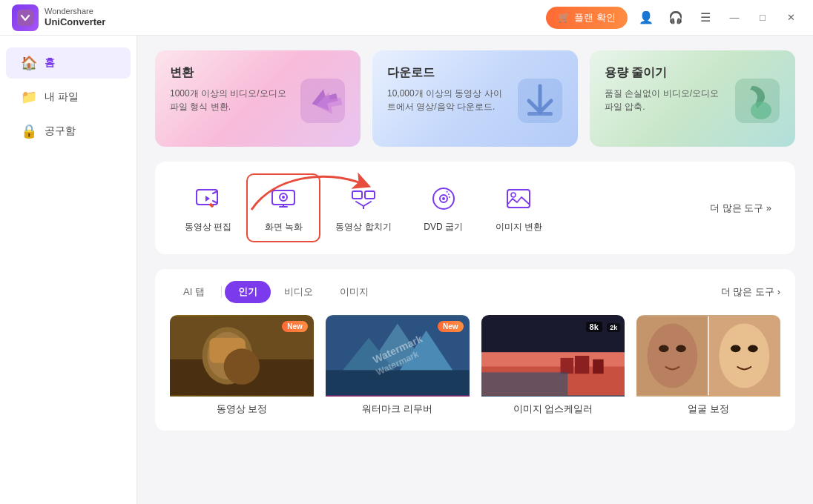 This screenshot has height=504, width=813. What do you see at coordinates (708, 408) in the screenshot?
I see `face-enhance-label: 얼굴 보정` at bounding box center [708, 408].